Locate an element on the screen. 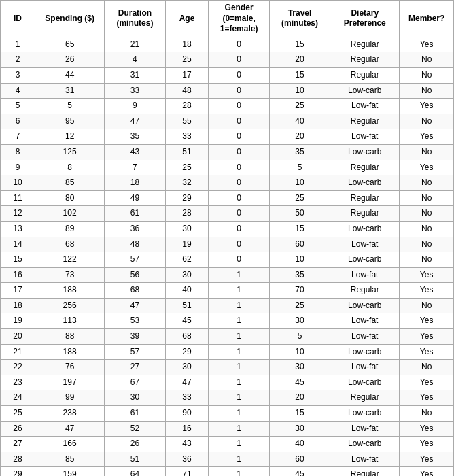 The height and width of the screenshot is (476, 454). cell-spending: 197 is located at coordinates (70, 382).